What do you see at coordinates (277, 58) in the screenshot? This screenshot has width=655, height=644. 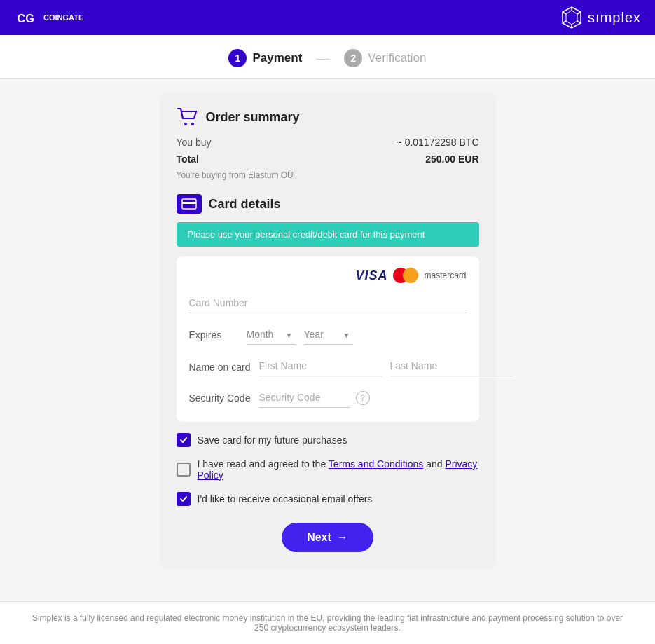 I see `step1-label: Payment` at bounding box center [277, 58].